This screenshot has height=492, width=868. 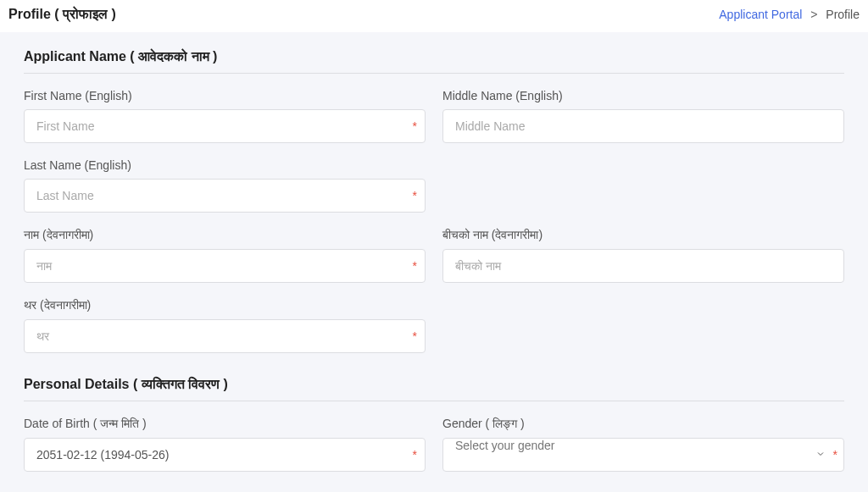 What do you see at coordinates (225, 444) in the screenshot?
I see `field-dob: Date of Birth ( जन्म मिति ) *` at bounding box center [225, 444].